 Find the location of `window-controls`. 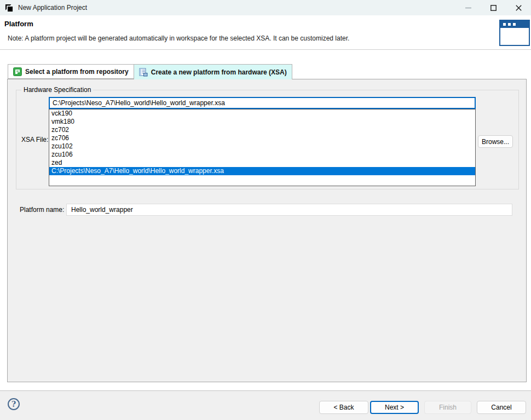

window-controls is located at coordinates (493, 8).